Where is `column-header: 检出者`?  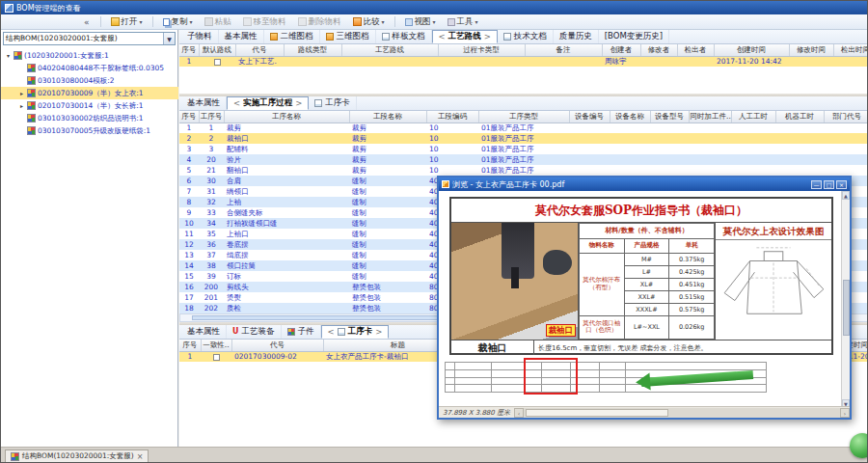 column-header: 检出者 is located at coordinates (695, 50).